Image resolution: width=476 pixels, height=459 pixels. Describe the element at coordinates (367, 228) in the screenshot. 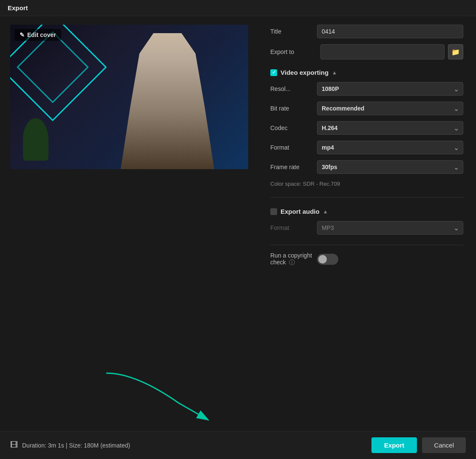

I see `audio-format-row: Format MP3 AAC WAV` at that location.